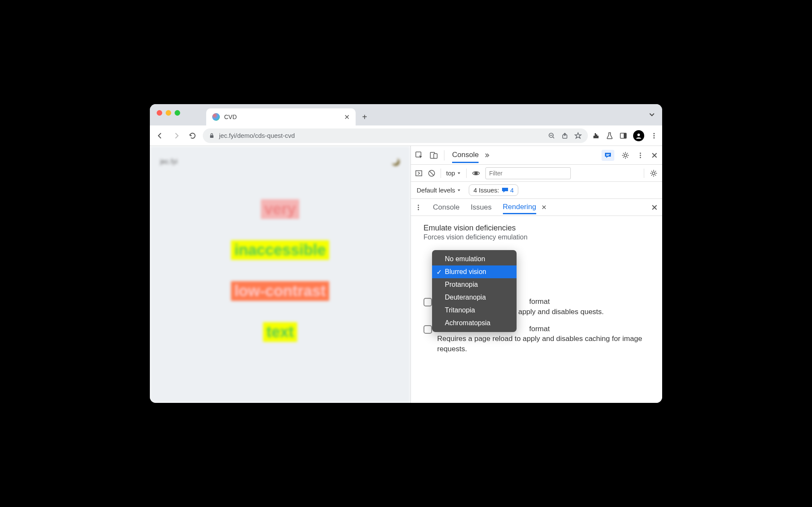  What do you see at coordinates (160, 136) in the screenshot?
I see `back-button` at bounding box center [160, 136].